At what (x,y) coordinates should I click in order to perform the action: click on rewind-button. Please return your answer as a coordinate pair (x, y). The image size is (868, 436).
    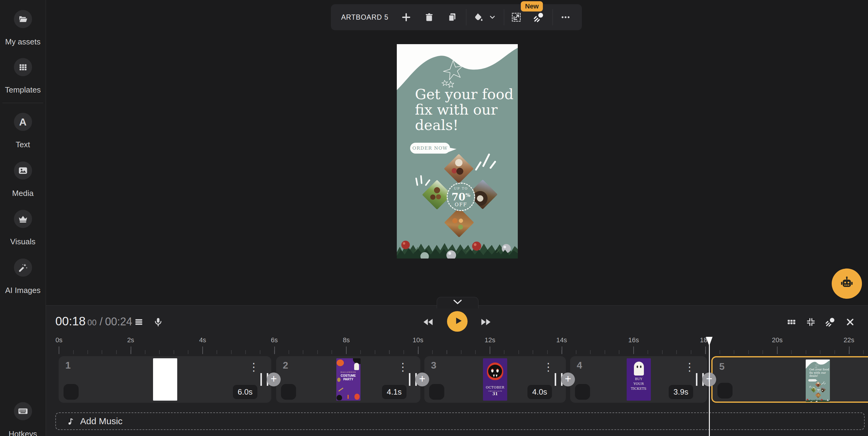
    Looking at the image, I should click on (428, 322).